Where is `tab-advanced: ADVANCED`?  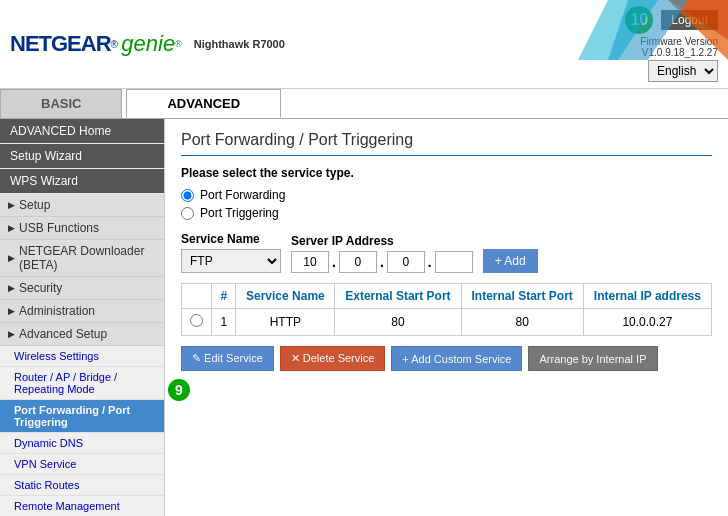
tab-advanced: ADVANCED is located at coordinates (204, 104).